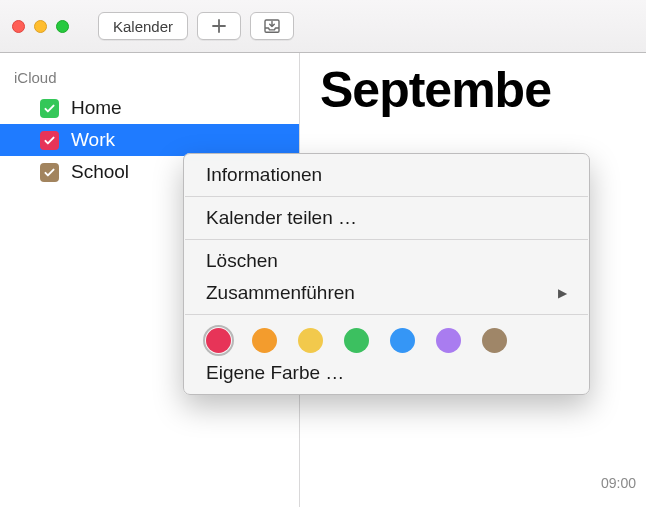 The height and width of the screenshot is (507, 646). I want to click on sidebar-group-header: iCloud, so click(150, 78).